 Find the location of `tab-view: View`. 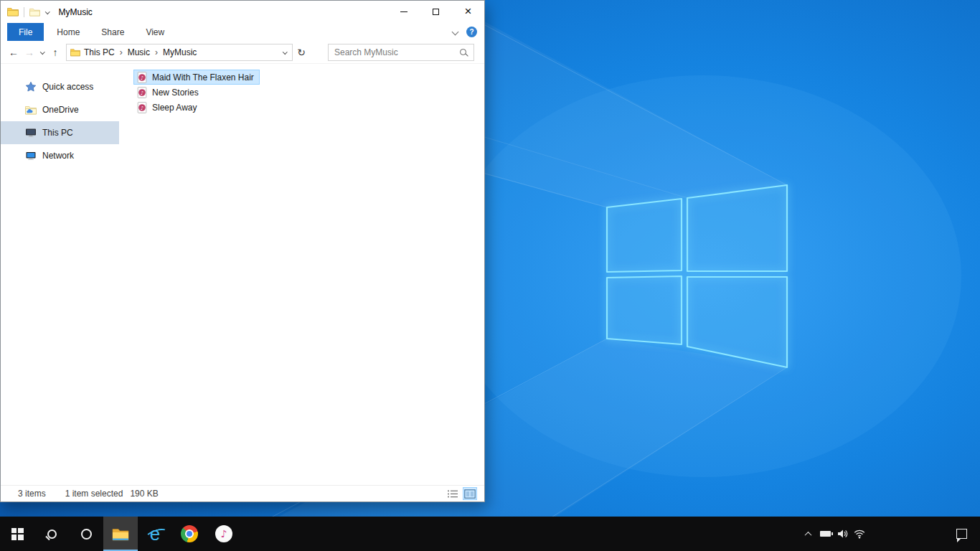

tab-view: View is located at coordinates (155, 32).